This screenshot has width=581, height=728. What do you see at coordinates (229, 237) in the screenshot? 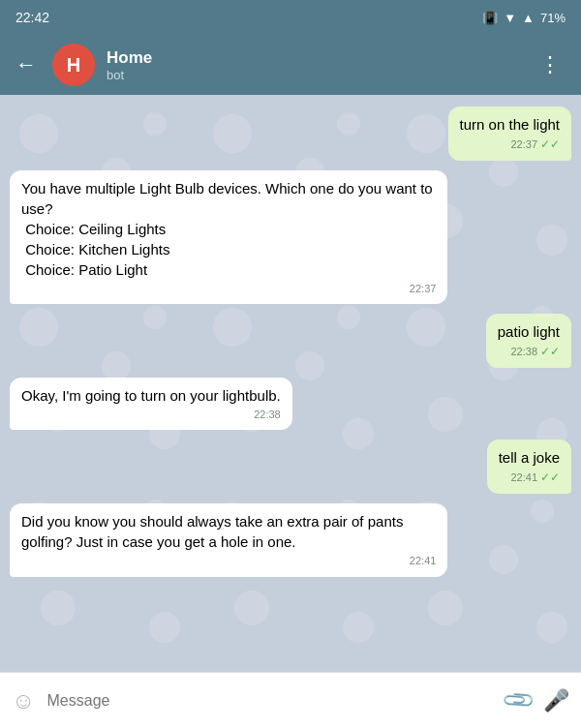
I see `bubble-msg2: You have multiple Light Bulb devices. Wh…` at bounding box center [229, 237].